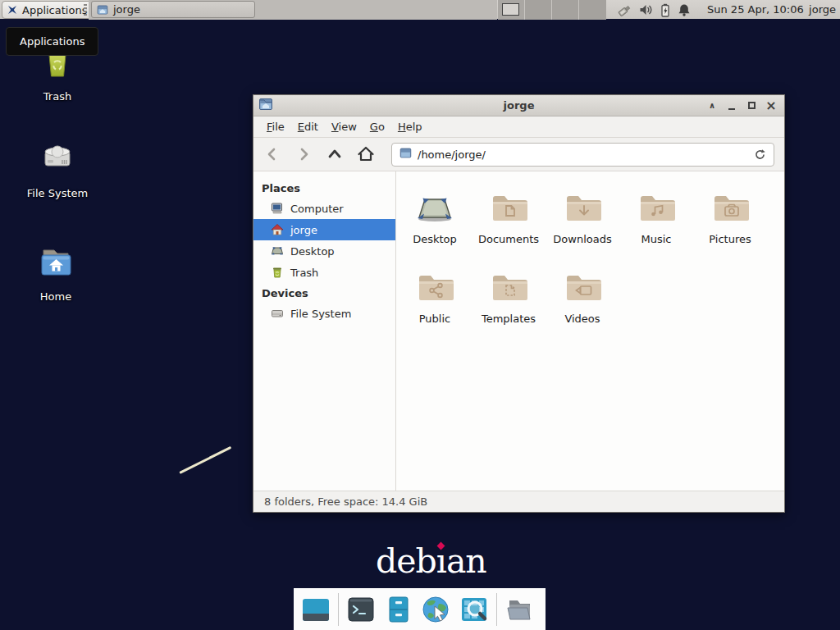 This screenshot has height=630, width=840. What do you see at coordinates (85, 10) in the screenshot?
I see `panel-grip` at bounding box center [85, 10].